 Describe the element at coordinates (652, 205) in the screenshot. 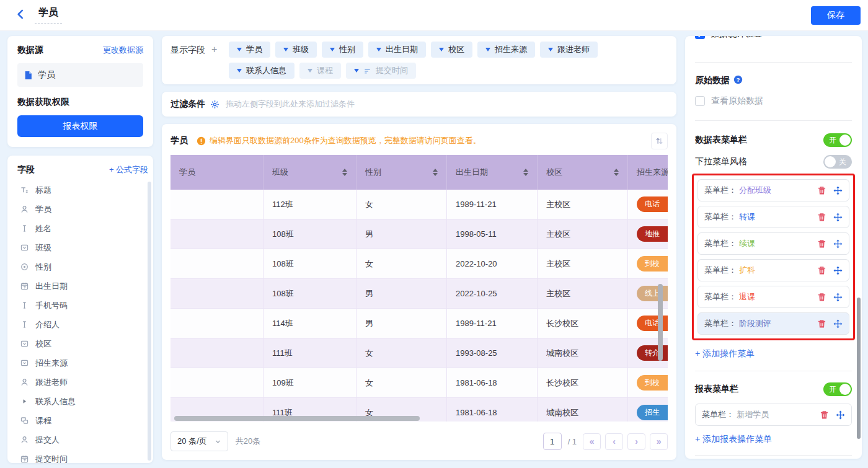

I see `source-tag: 电话` at that location.